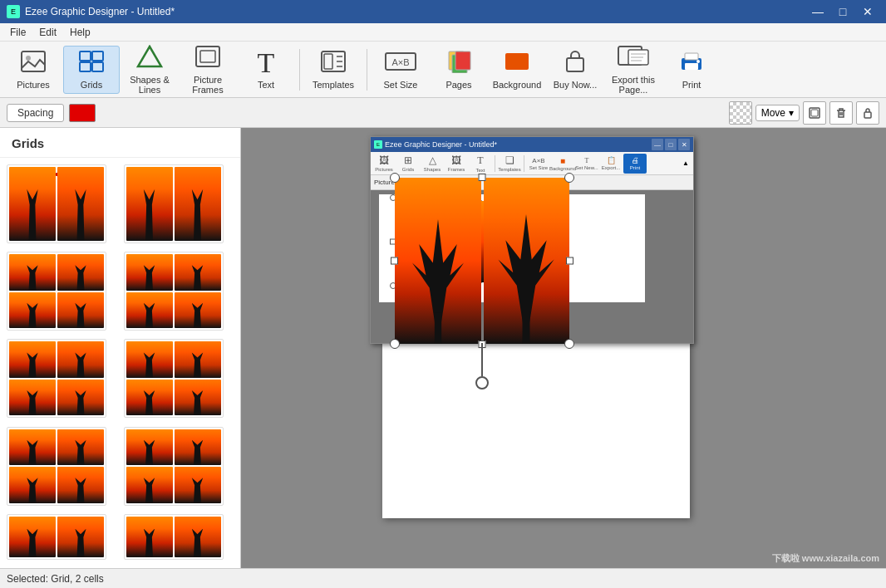  Describe the element at coordinates (150, 70) in the screenshot. I see `toolbar-shapes-lines: Shapes & Lines` at that location.